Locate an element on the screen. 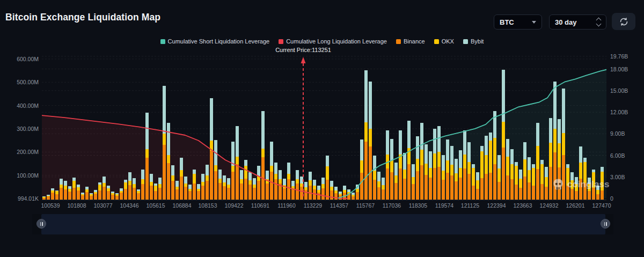 This screenshot has width=644, height=257. y-axis-left-label: 400.00M is located at coordinates (20, 106).